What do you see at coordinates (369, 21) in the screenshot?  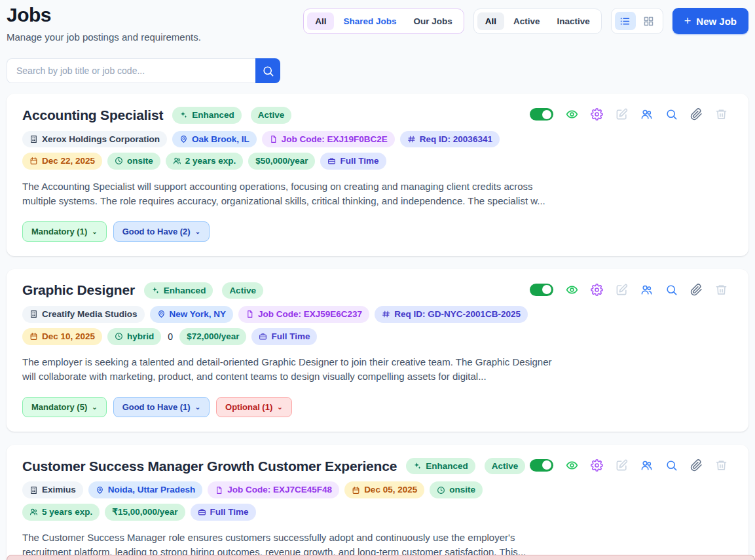 I see `scope-option-shared-jobs: Shared Jobs` at bounding box center [369, 21].